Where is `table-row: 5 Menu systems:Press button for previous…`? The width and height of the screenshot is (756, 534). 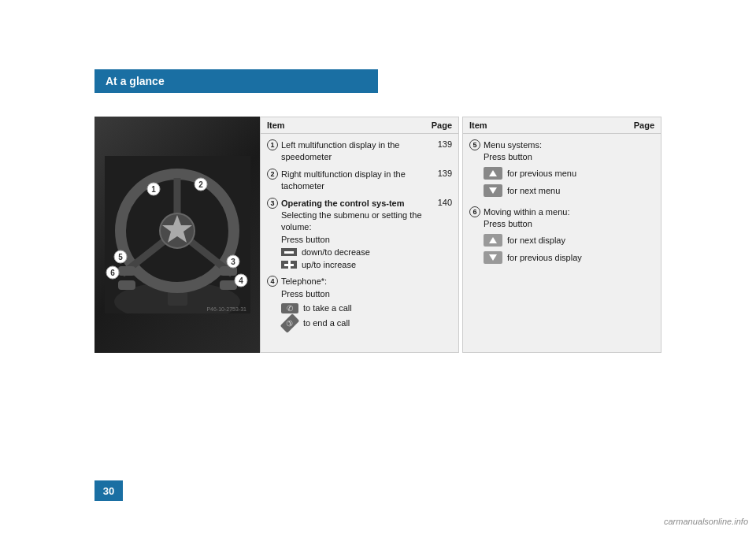
table-row: 5 Menu systems:Press button for previous… is located at coordinates (562, 169).